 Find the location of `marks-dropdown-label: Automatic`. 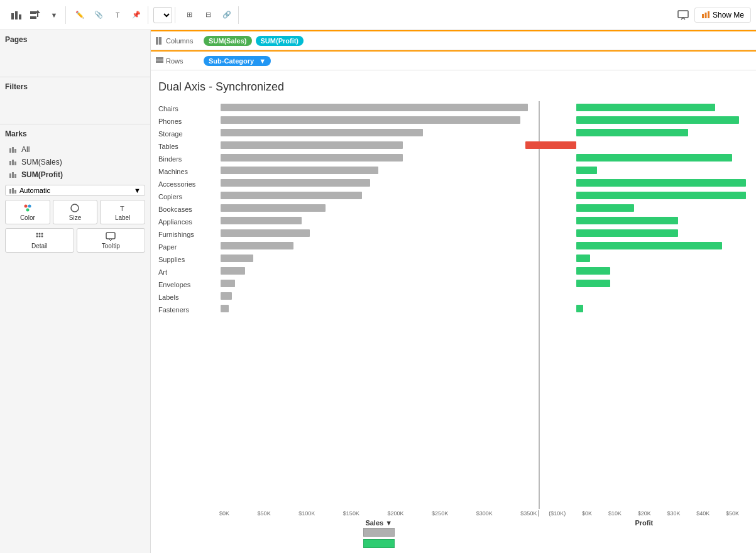

marks-dropdown-label: Automatic is located at coordinates (35, 190).